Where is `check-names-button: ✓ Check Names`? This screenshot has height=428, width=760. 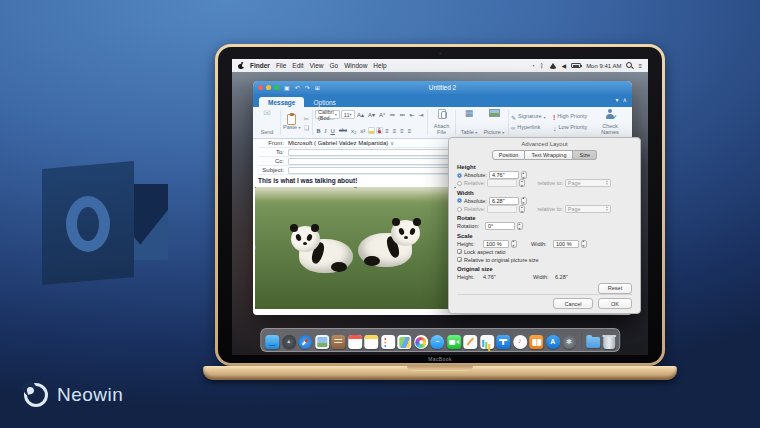 check-names-button: ✓ Check Names is located at coordinates (610, 122).